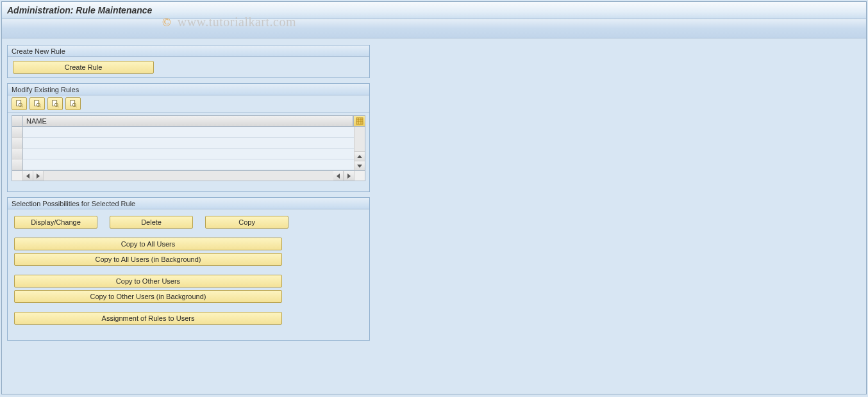 The image size is (868, 397). Describe the element at coordinates (83, 67) in the screenshot. I see `create-rule-button: Create Rule` at that location.